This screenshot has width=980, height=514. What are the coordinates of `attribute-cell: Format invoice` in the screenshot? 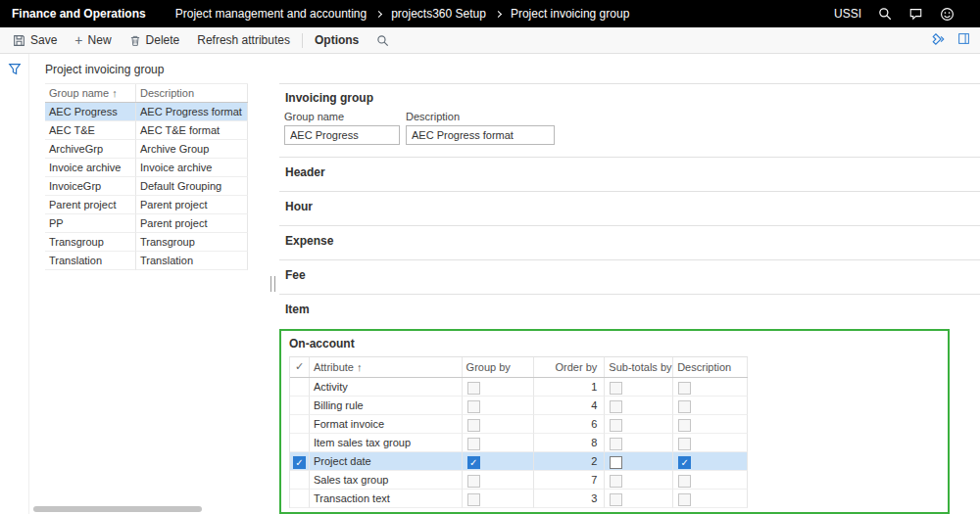 It's located at (386, 425).